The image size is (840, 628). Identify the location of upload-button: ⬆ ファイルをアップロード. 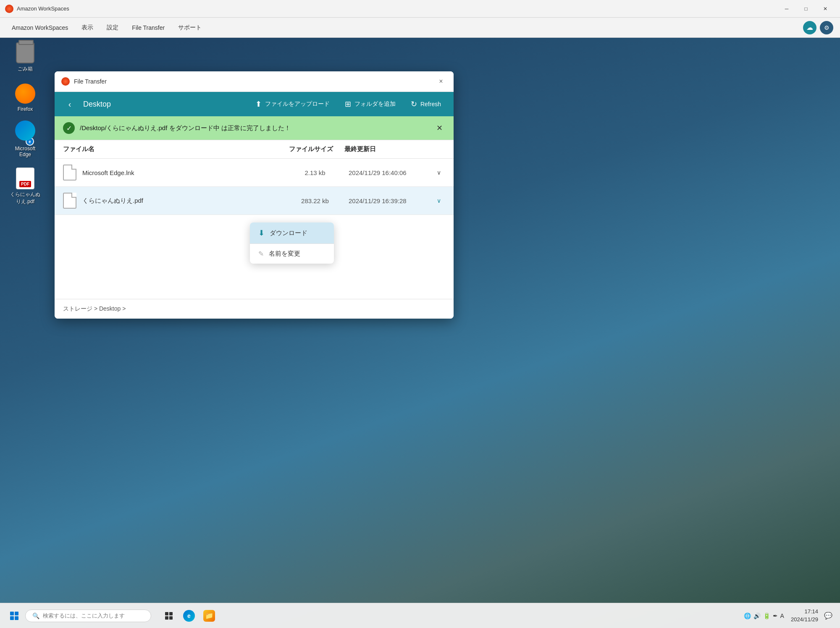
(292, 104).